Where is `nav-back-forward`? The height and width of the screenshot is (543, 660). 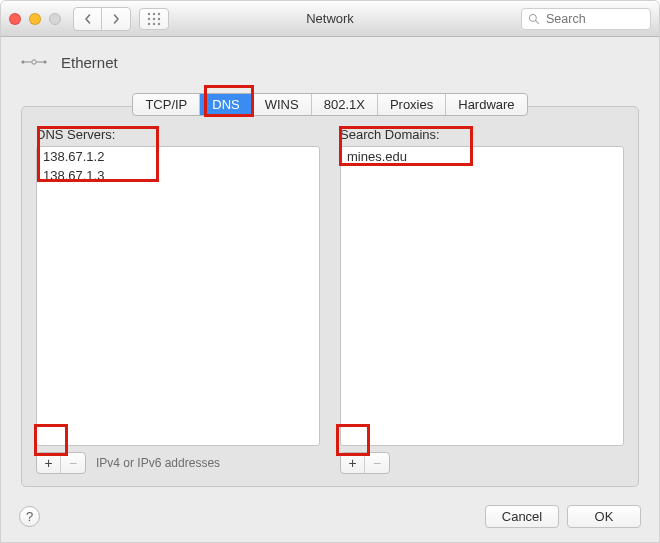
nav-back-forward is located at coordinates (102, 19).